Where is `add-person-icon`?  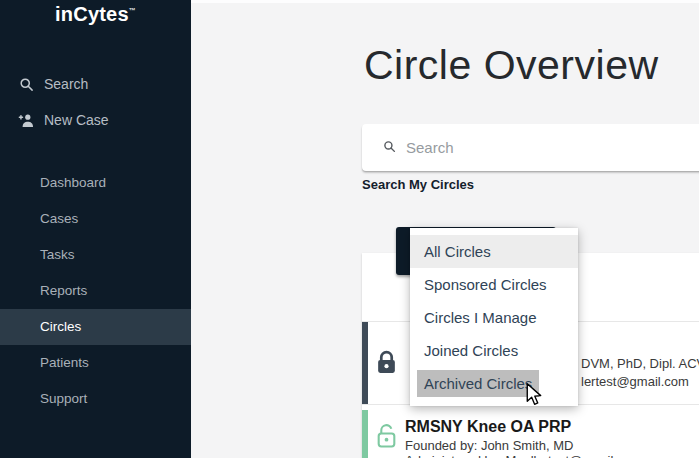 add-person-icon is located at coordinates (26, 120).